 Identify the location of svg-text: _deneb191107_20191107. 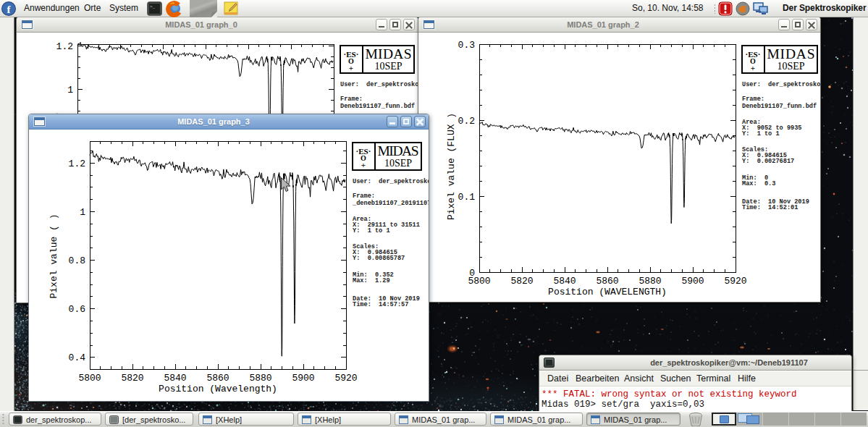
(390, 203).